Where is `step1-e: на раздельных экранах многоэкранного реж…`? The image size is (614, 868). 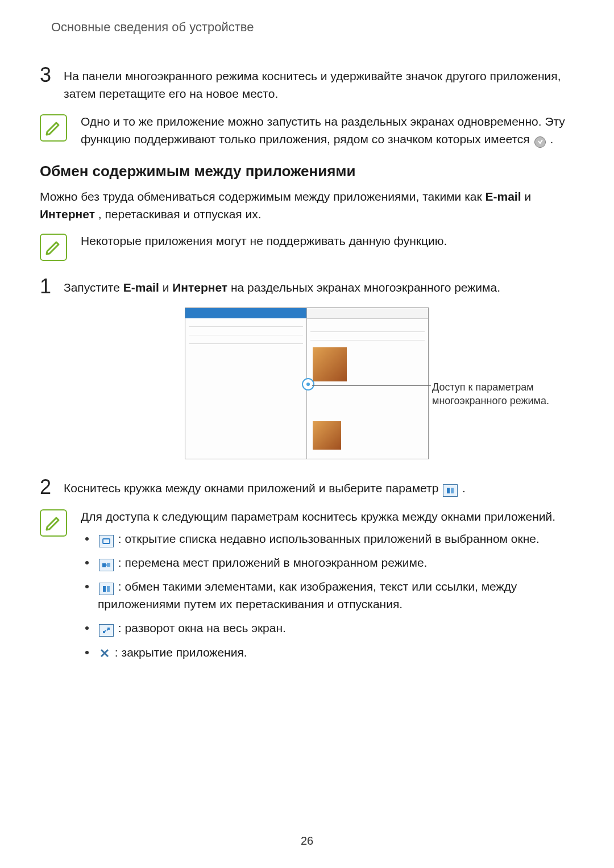 step1-e: на раздельных экранах многоэкранного реж… is located at coordinates (366, 288).